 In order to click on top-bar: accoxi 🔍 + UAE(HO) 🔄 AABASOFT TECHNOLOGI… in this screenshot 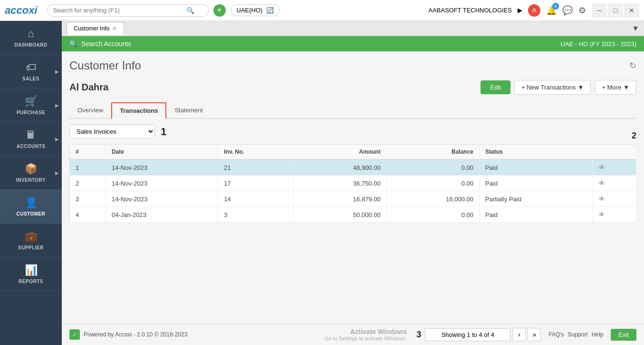, I will do `click(322, 10)`.